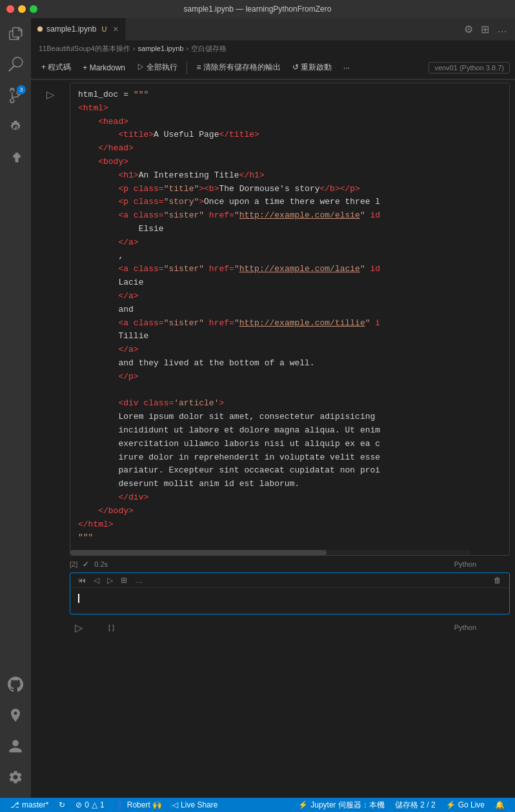  What do you see at coordinates (290, 581) in the screenshot?
I see `cell-2-toolbar: ⏮ ◁ ▷ ⊞ … 🗑` at bounding box center [290, 581].